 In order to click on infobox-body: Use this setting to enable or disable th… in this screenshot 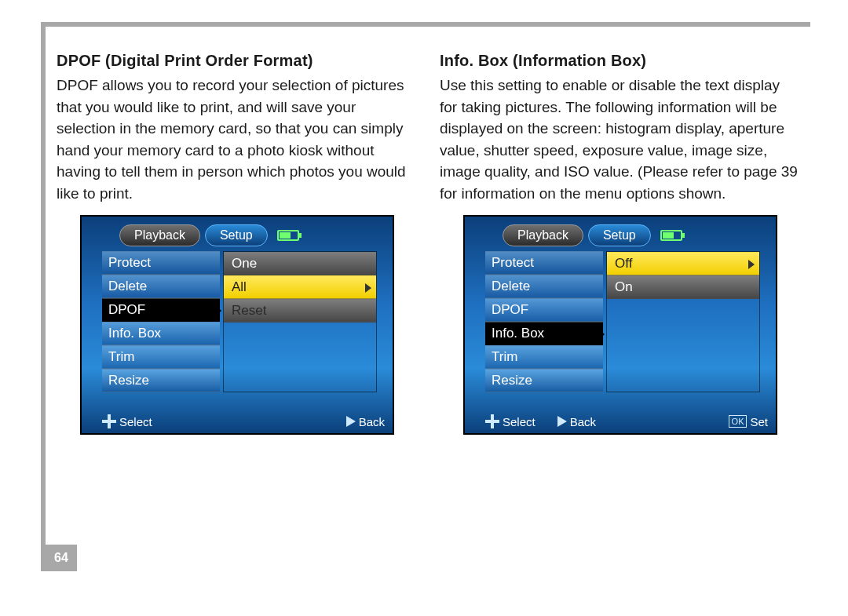, I will do `click(620, 140)`.